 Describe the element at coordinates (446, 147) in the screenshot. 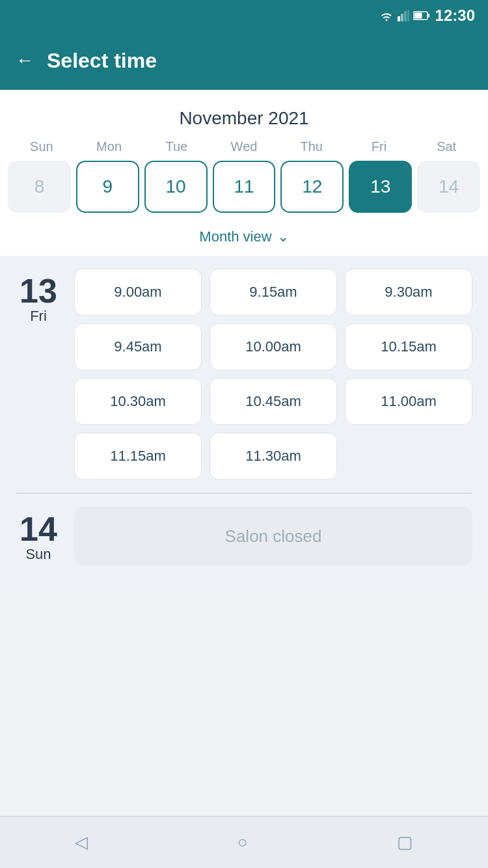

I see `weekday-sat: Sat` at that location.